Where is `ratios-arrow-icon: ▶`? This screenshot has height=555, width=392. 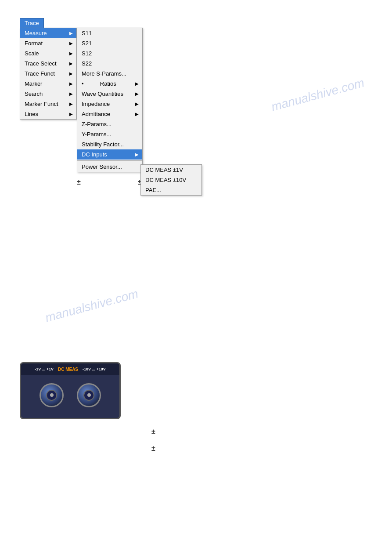 ratios-arrow-icon: ▶ is located at coordinates (137, 83).